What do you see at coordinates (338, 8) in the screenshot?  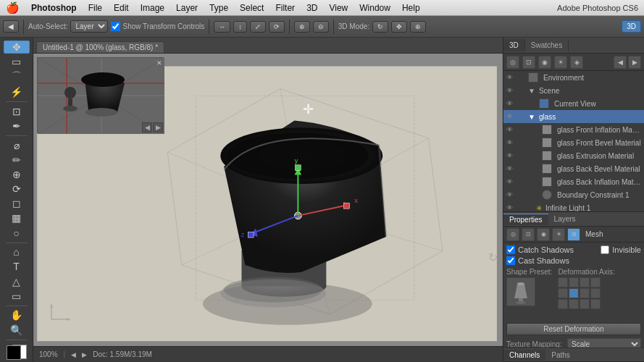 I see `menu-view: View` at bounding box center [338, 8].